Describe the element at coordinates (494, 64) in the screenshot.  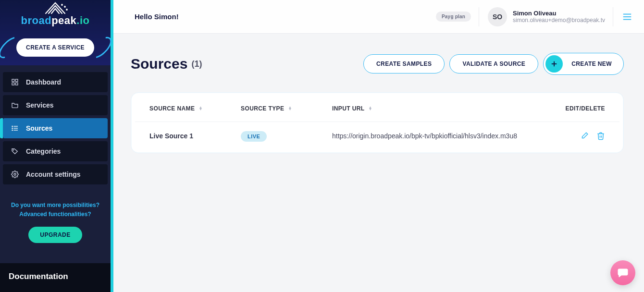
I see `page-actions: CREATE SAMPLES VALIDATE A SOURCE CREATE …` at that location.